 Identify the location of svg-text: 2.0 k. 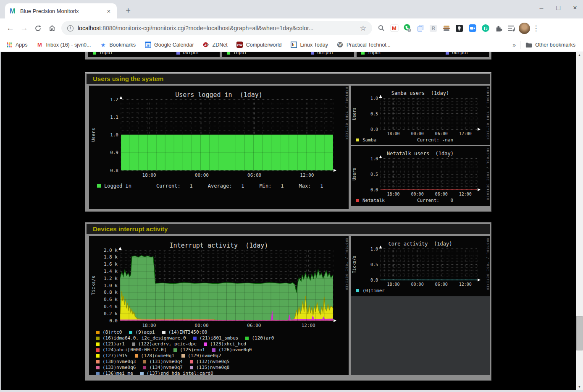
(111, 250).